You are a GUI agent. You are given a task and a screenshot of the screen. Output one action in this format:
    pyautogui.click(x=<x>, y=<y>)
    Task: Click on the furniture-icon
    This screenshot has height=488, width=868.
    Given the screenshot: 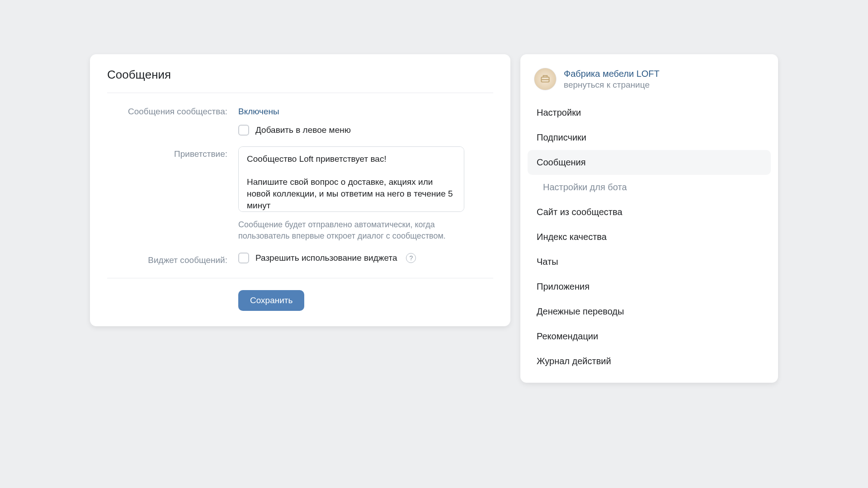 What is the action you would take?
    pyautogui.click(x=545, y=79)
    